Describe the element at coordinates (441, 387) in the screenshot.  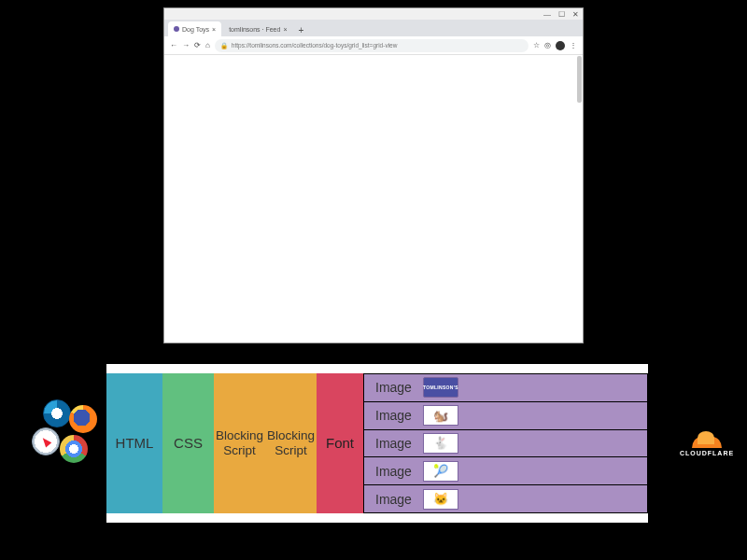
I see `image-thumb-logo: TOMLINSON'S` at that location.